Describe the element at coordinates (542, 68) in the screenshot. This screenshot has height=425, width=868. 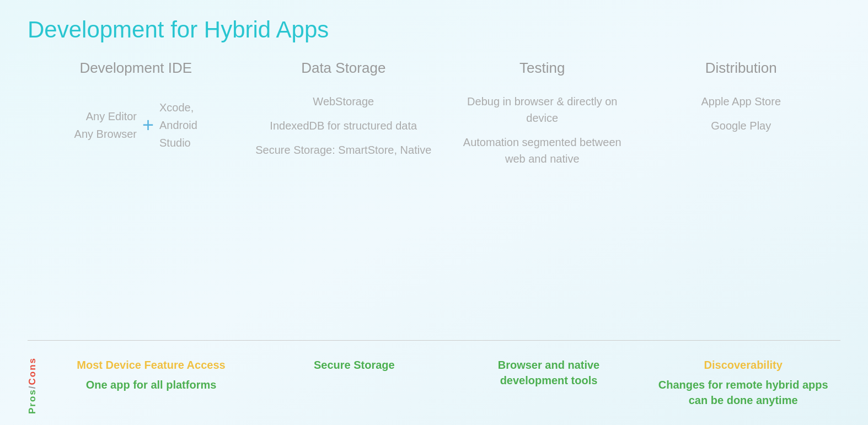
I see `header-testing: Testing` at that location.